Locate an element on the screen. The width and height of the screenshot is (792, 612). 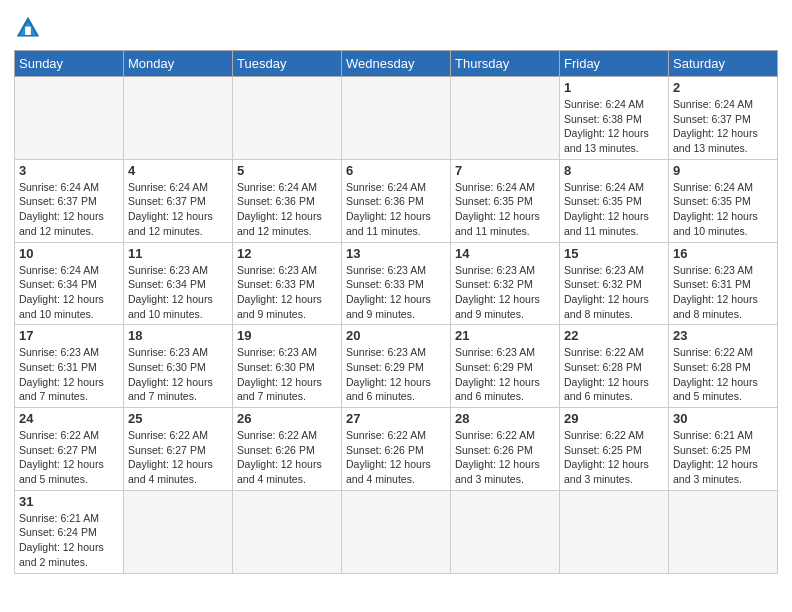
day-cell: 9Sunrise: 6:24 AM Sunset: 6:35 PM Daylig… is located at coordinates (724, 200).